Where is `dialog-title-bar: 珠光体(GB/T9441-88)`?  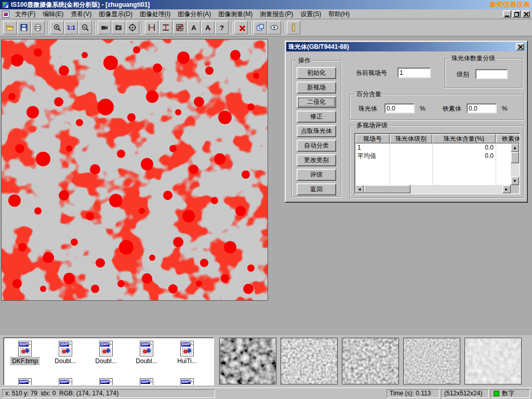 dialog-title-bar: 珠光体(GB/T9441-88) is located at coordinates (406, 47).